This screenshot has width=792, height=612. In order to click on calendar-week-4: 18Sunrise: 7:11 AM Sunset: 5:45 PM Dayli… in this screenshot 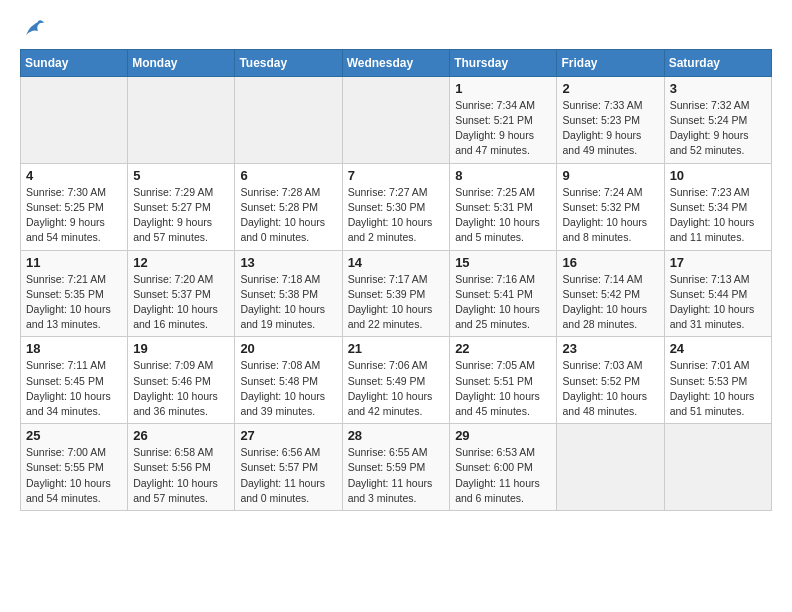, I will do `click(396, 380)`.